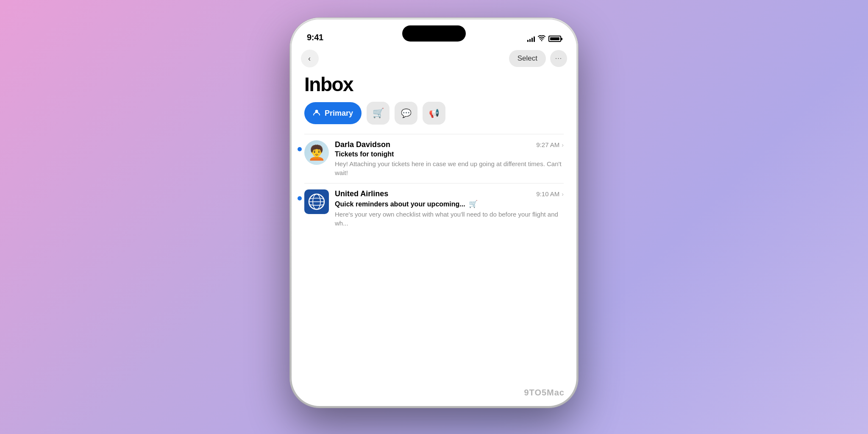 This screenshot has height=434, width=868. What do you see at coordinates (555, 39) in the screenshot?
I see `battery-icon` at bounding box center [555, 39].